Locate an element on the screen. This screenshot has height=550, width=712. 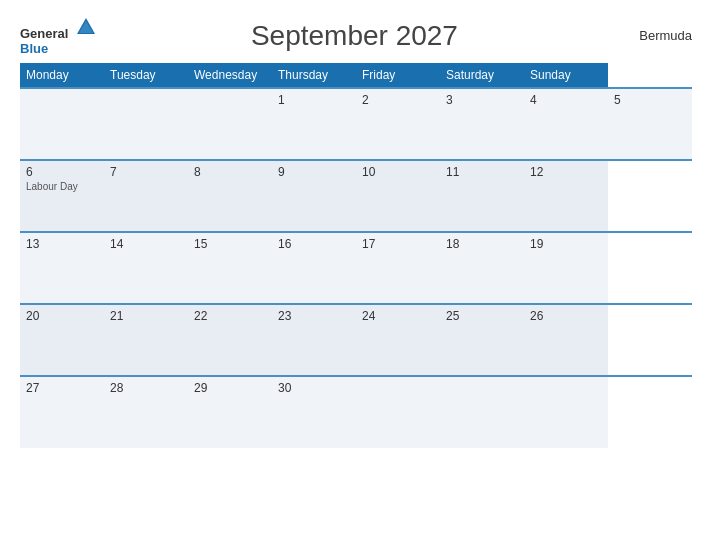
day-number: 27 is located at coordinates (62, 388).